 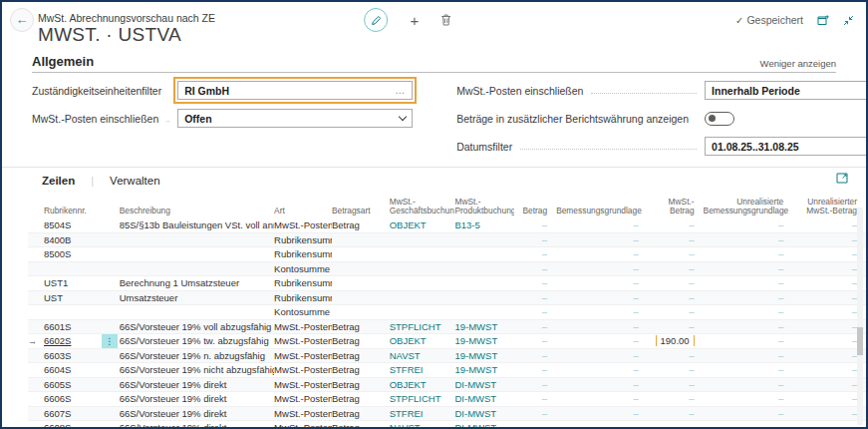 I want to click on table-row: 6608S66S/Vorsteuer 19% direktMwSt.-Poste…, so click(x=446, y=425).